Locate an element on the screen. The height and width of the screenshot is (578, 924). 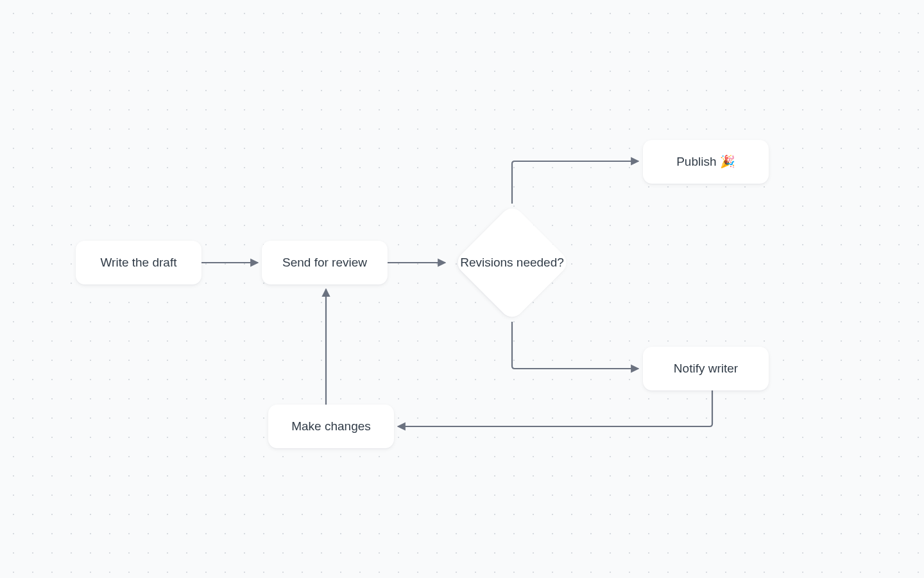
edge-notify-to-changes is located at coordinates (555, 408).